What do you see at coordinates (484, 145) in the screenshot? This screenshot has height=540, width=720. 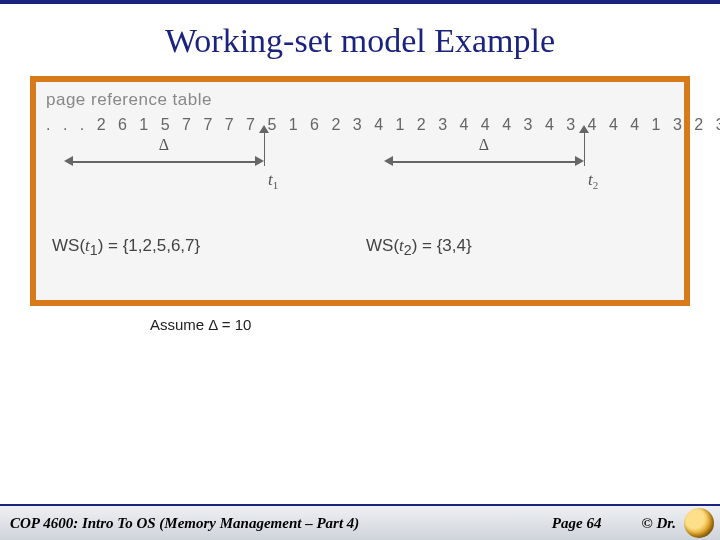 I see `delta-symbol-2: Δ` at bounding box center [484, 145].